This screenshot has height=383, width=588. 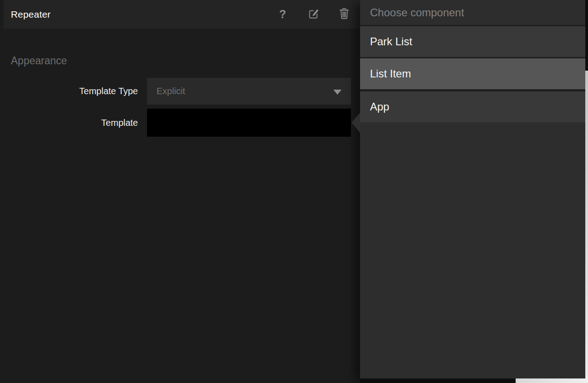 What do you see at coordinates (473, 42) in the screenshot?
I see `picker-item-park-list: Park List` at bounding box center [473, 42].